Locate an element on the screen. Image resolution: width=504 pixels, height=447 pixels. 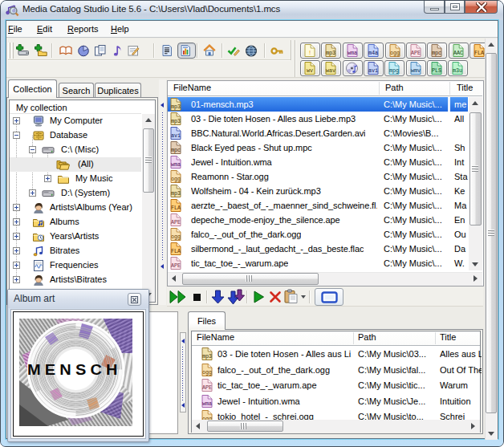
svg-text: wav is located at coordinates (331, 71).